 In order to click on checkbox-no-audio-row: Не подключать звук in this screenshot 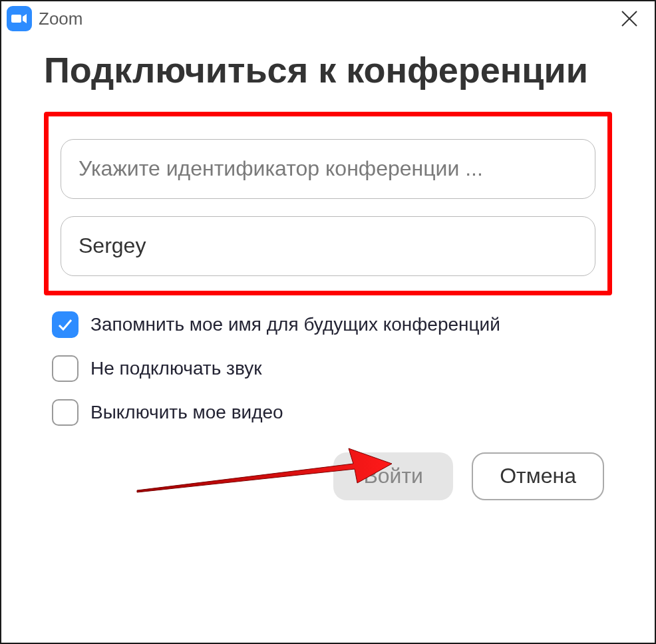, I will do `click(328, 369)`.